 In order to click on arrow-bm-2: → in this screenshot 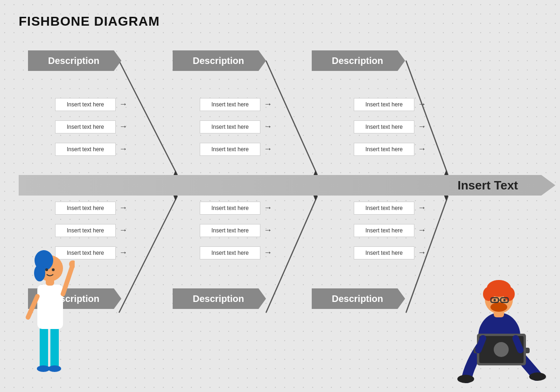, I will do `click(268, 231)`.